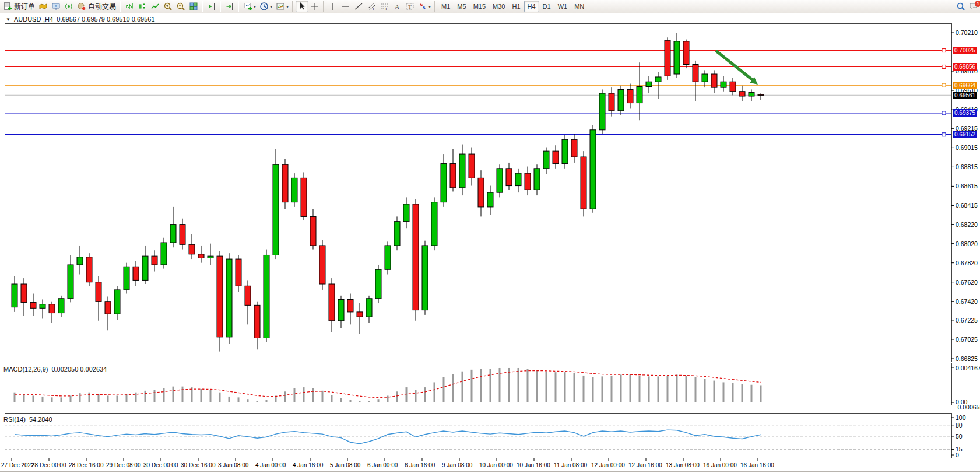 This screenshot has width=980, height=473. What do you see at coordinates (579, 6) in the screenshot?
I see `button-label: MN` at bounding box center [579, 6].